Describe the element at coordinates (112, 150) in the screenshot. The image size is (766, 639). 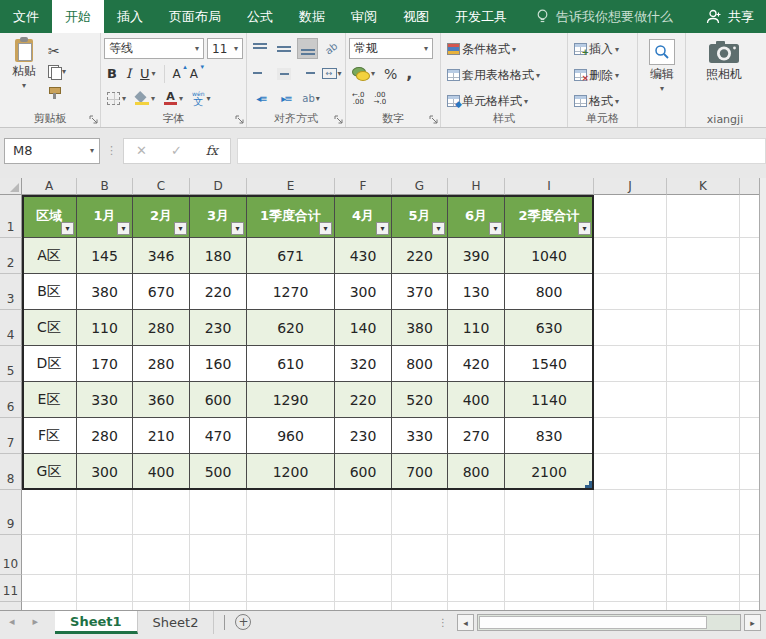
I see `formula-bar-drag-handle: ⋮` at that location.